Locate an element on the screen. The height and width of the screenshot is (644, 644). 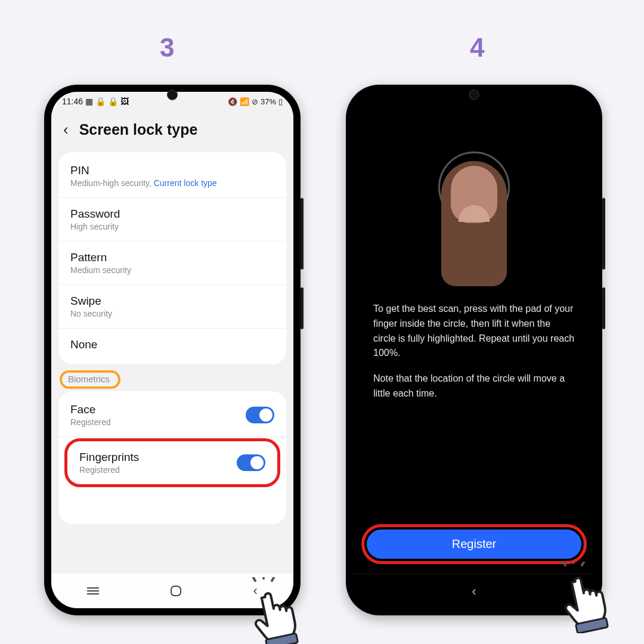
thumb-illustration is located at coordinates (474, 224).